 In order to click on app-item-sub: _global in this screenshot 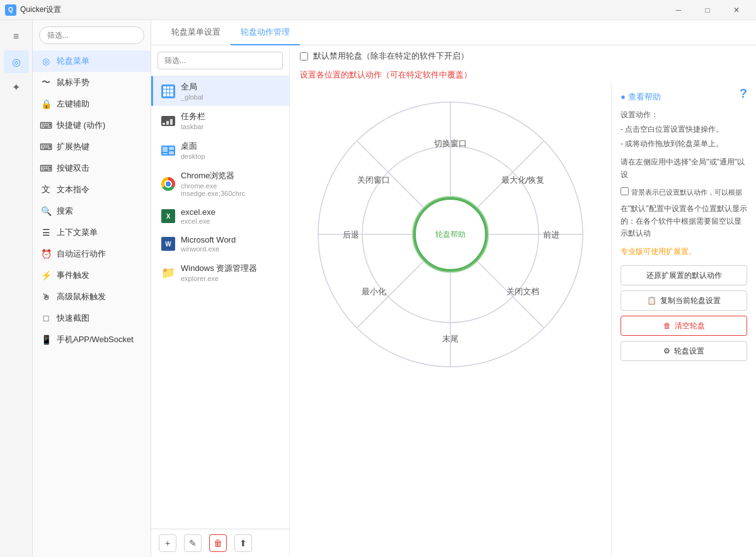, I will do `click(231, 97)`.